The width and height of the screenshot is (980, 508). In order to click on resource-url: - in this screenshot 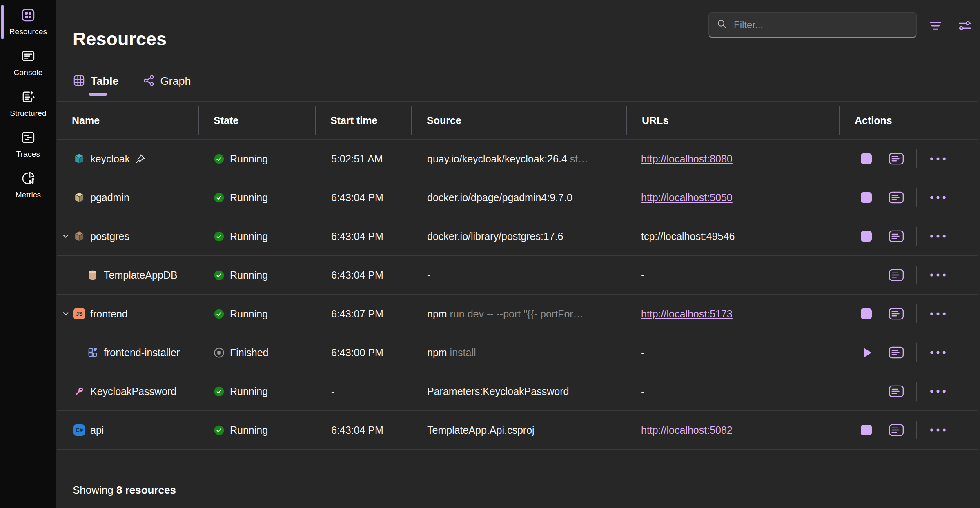, I will do `click(643, 275)`.